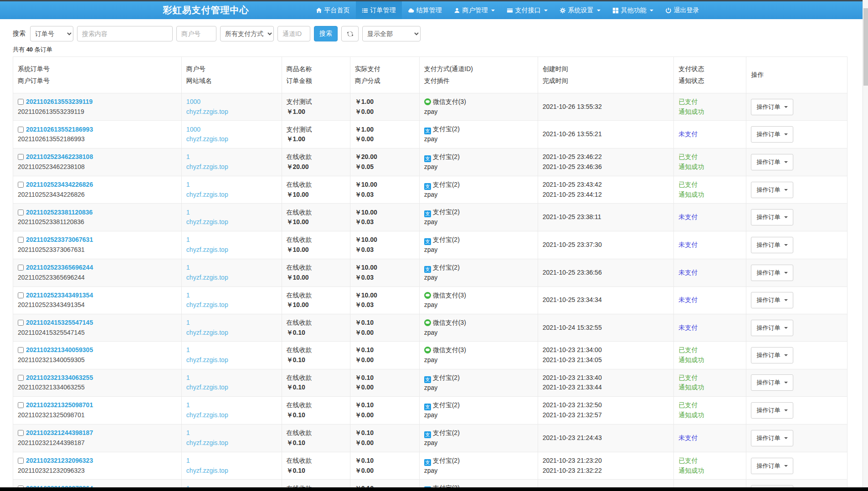 This screenshot has width=868, height=491. What do you see at coordinates (379, 10) in the screenshot?
I see `nav-item-orders: 订单管理` at bounding box center [379, 10].